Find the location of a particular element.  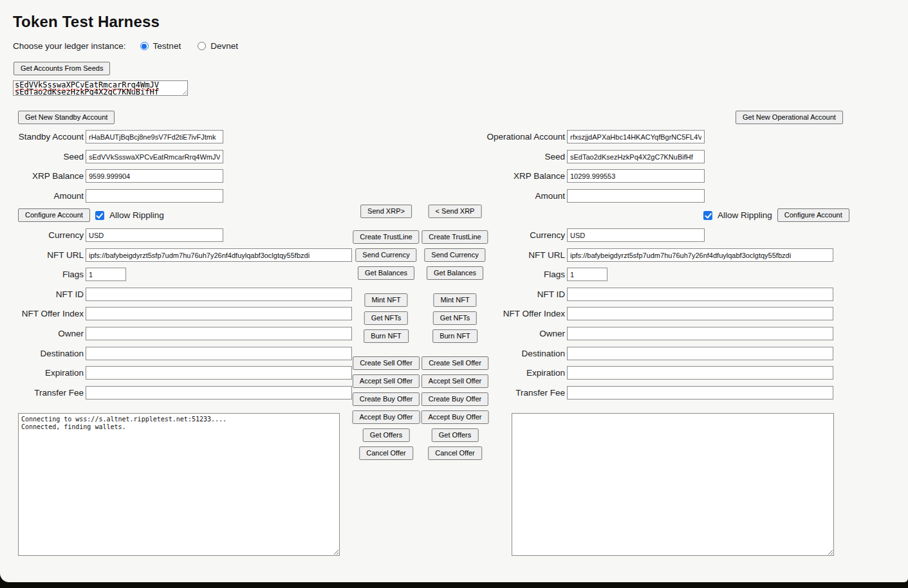

operational-transfer-fee-input is located at coordinates (700, 392).